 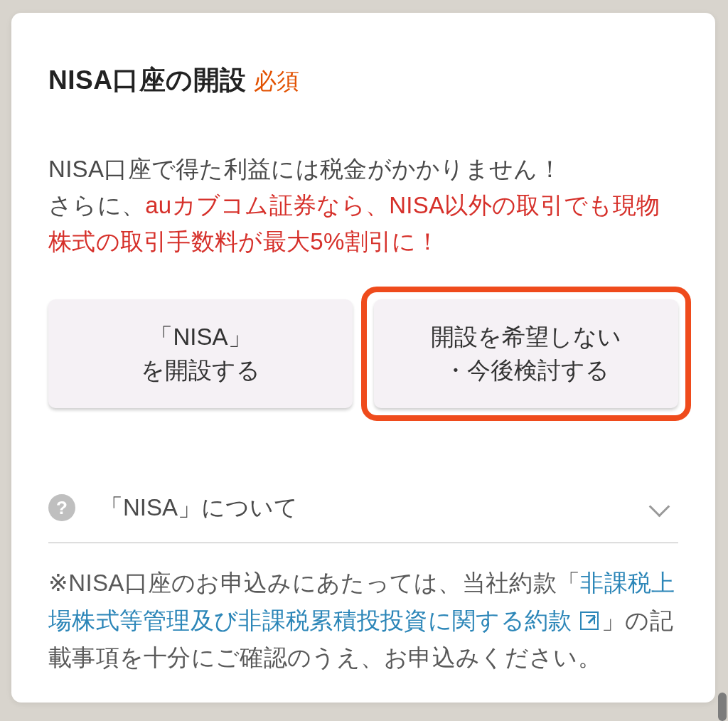 I want to click on section-header: NISA口座の開設 必須, so click(x=363, y=80).